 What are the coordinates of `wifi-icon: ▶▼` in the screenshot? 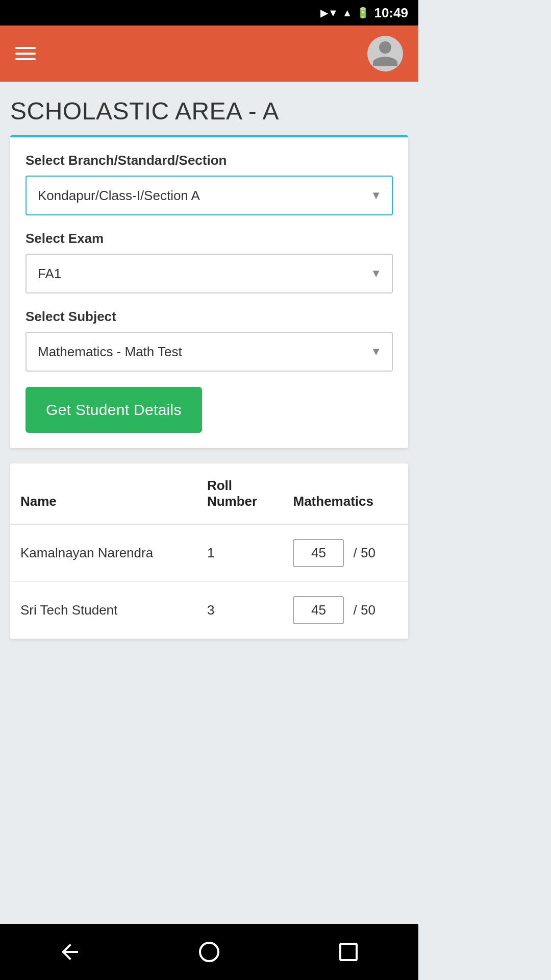 It's located at (330, 13).